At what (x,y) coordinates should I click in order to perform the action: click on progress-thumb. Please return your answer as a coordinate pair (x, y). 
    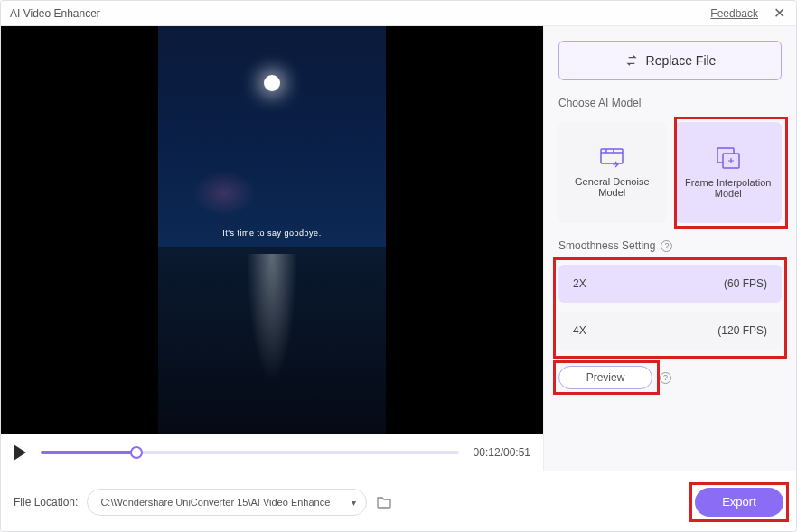
    Looking at the image, I should click on (136, 453).